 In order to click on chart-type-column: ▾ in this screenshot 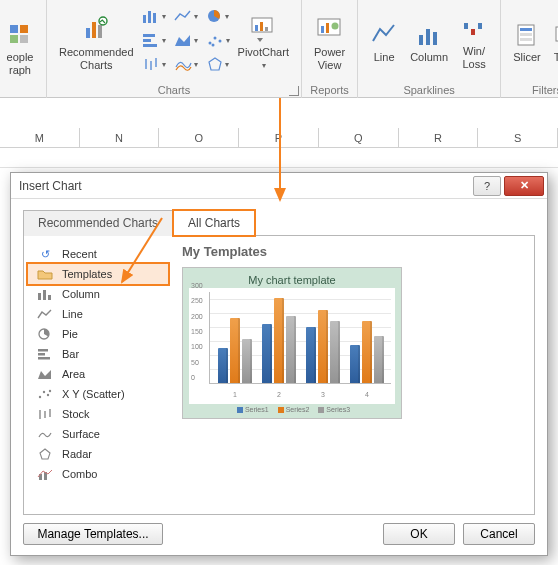, I will do `click(154, 16)`.